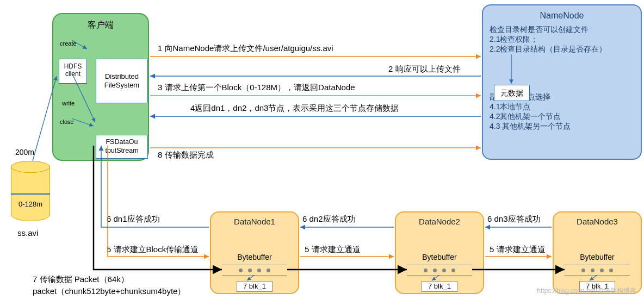 The image size is (644, 300). I want to click on namenode-check2: 2.1检查权限；, so click(562, 40).